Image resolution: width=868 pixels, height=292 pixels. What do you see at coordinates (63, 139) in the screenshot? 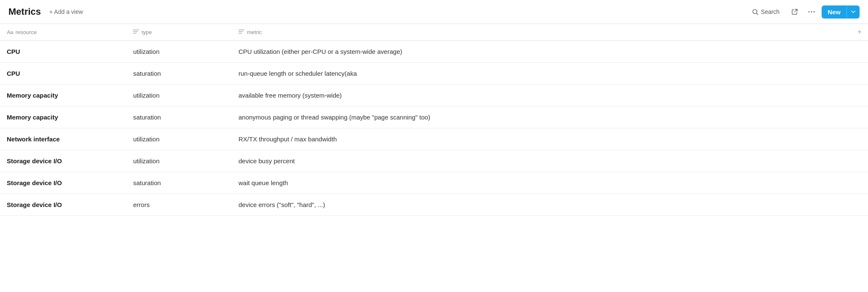
I see `cell-resource: Network interface` at bounding box center [63, 139].